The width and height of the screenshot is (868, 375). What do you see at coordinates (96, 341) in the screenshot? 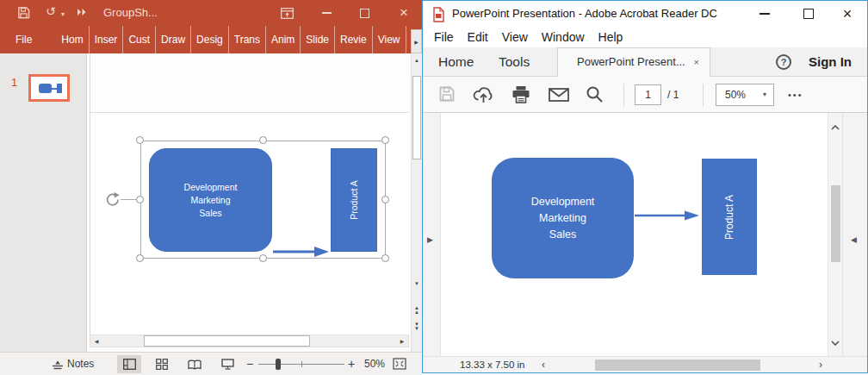
I see `scroll-left-icon: ◀` at bounding box center [96, 341].